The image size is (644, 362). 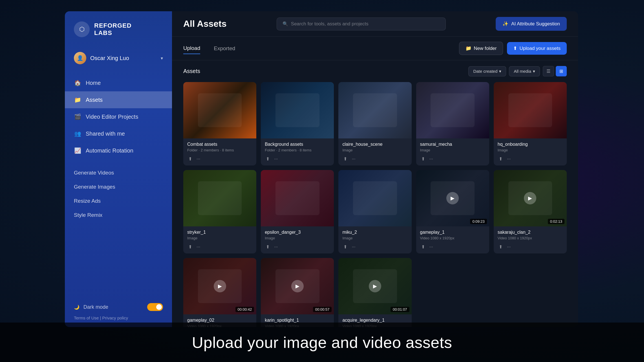 I want to click on asset-card-gameplay-1: ▶ 0:09:23 gameplay_1 Video 1080 x 1920px…, so click(x=453, y=212).